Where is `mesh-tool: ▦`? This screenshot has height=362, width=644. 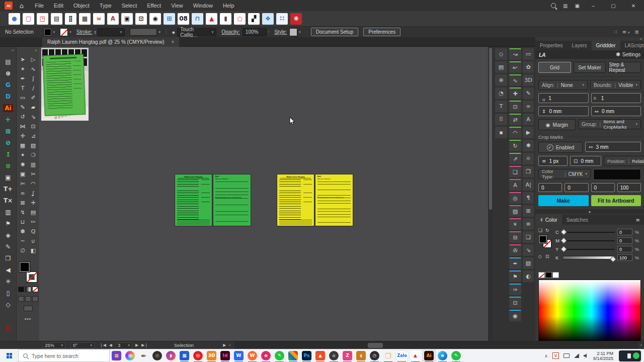 mesh-tool: ▦ is located at coordinates (23, 146).